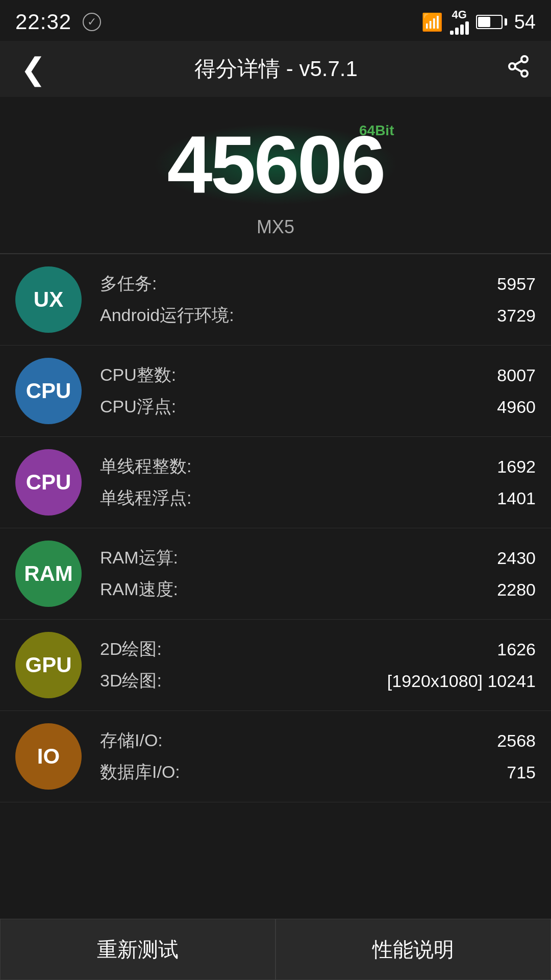 The height and width of the screenshot is (980, 551). What do you see at coordinates (318, 284) in the screenshot?
I see `ux-metric-1: 多任务: 5957` at bounding box center [318, 284].